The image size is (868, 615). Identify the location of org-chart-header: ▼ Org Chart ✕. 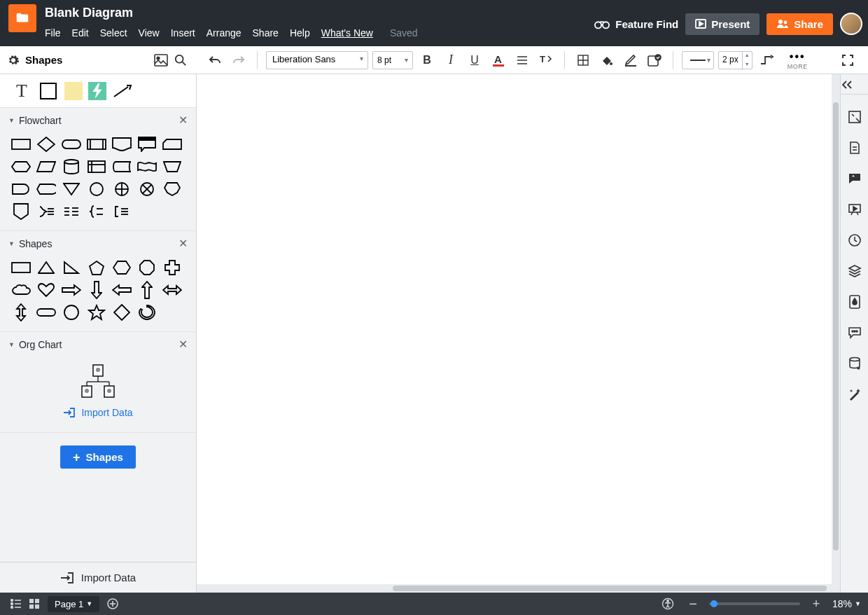
(98, 345).